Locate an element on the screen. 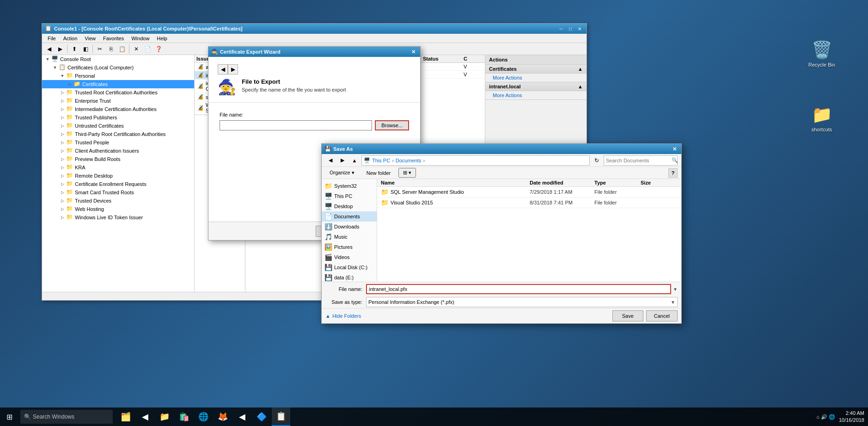 The image size is (868, 426). files-col-name: Name is located at coordinates (455, 183).